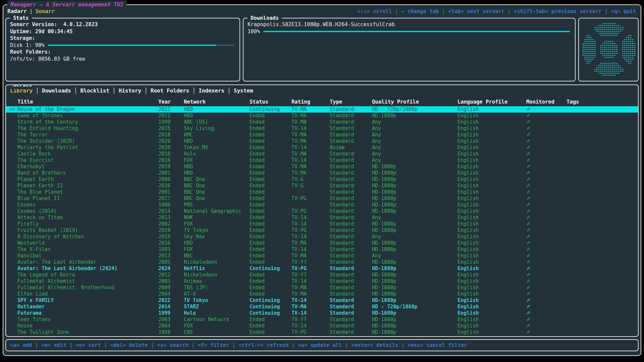 This screenshot has width=644, height=362. Describe the element at coordinates (322, 180) in the screenshot. I see `table-row: Planet Earth 2006 BBC One Ended TV-G Sta…` at that location.